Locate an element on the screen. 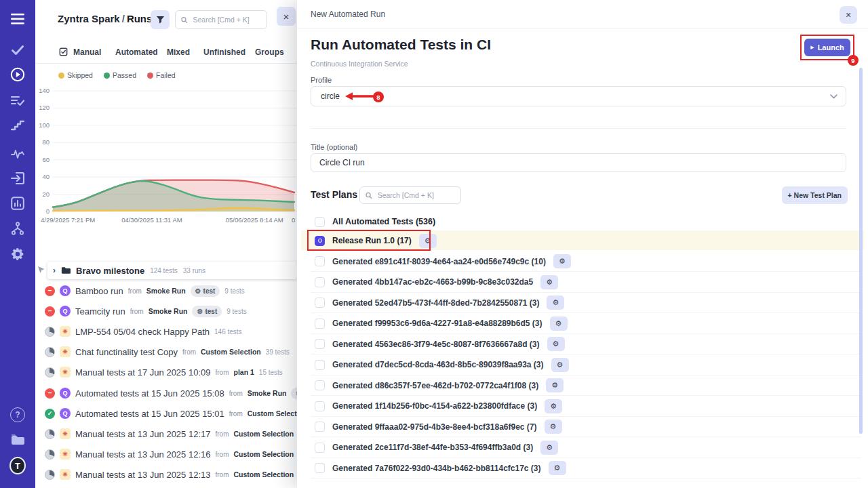 This screenshot has height=488, width=868. run-title: Manual tests at 13 Jun 2025 12:16 is located at coordinates (142, 454).